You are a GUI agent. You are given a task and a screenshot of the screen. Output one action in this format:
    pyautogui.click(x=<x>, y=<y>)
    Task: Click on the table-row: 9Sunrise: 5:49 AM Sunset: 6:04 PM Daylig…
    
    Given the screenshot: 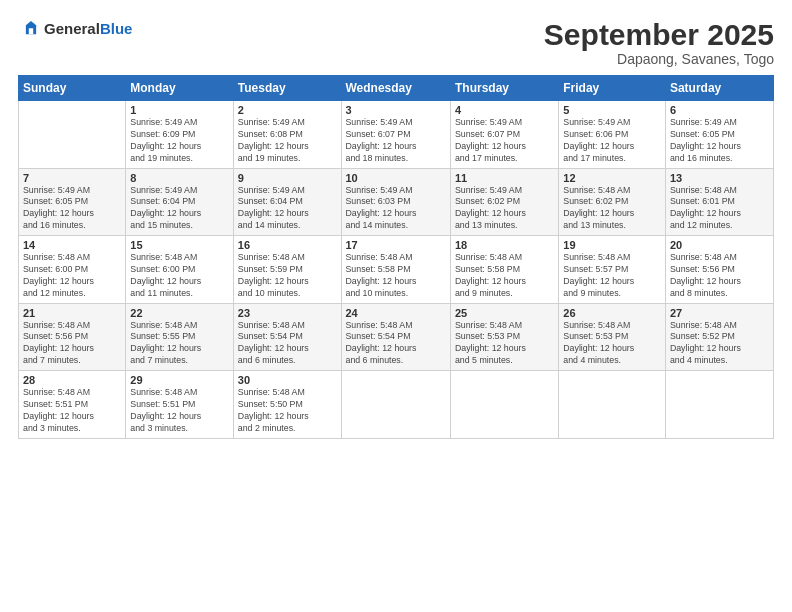 What is the action you would take?
    pyautogui.click(x=287, y=202)
    